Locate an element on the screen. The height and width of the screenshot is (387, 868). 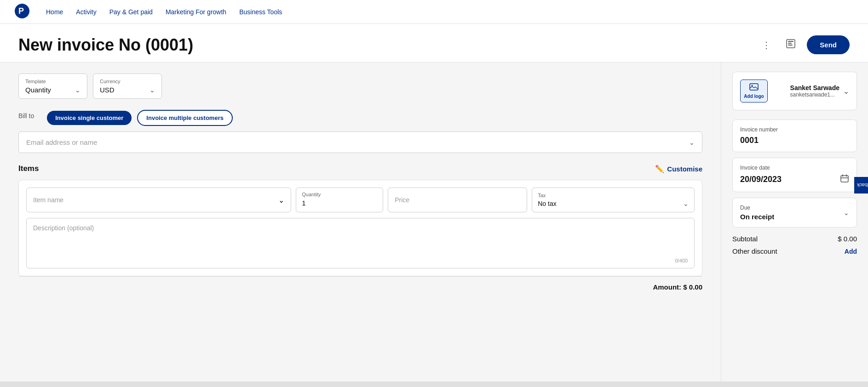
subtotal-label: Subtotal is located at coordinates (745, 239).